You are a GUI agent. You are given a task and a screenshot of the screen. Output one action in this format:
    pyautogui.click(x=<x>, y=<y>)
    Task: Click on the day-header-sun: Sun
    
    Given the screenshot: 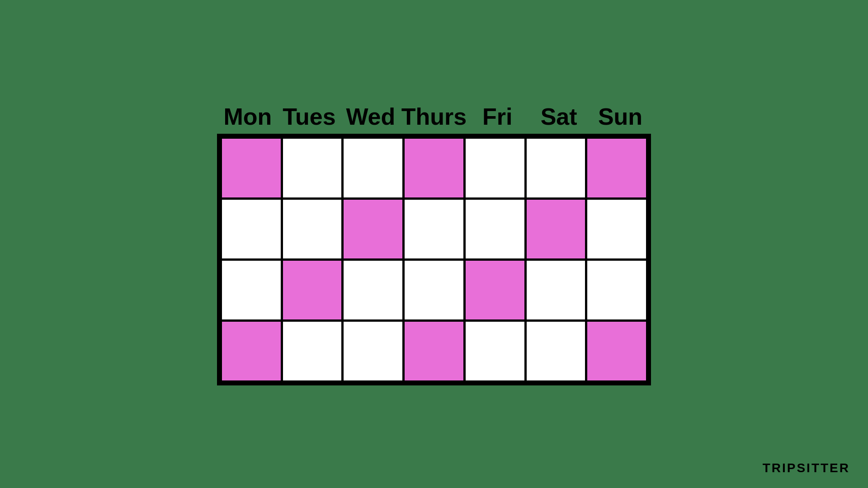 What is the action you would take?
    pyautogui.click(x=620, y=118)
    